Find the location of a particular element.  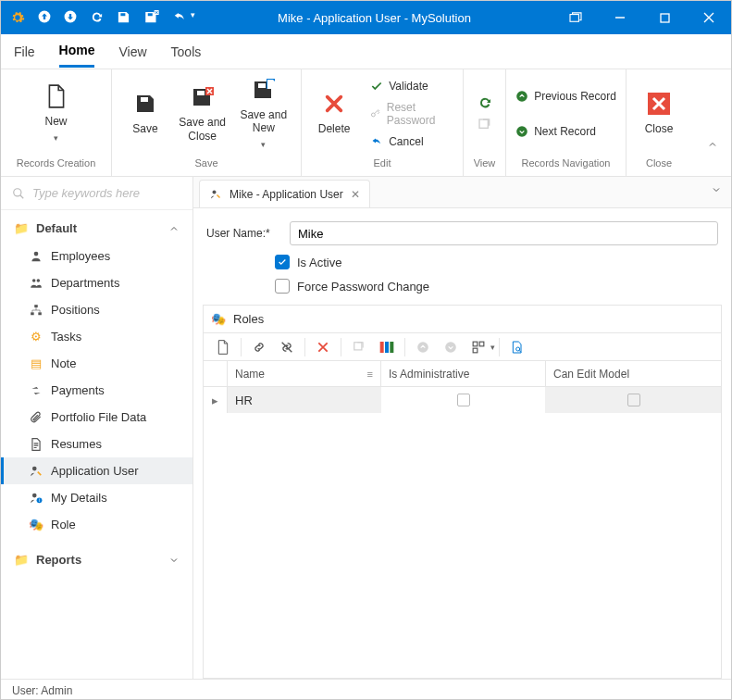

next-record-button: Next Record is located at coordinates (566, 131).